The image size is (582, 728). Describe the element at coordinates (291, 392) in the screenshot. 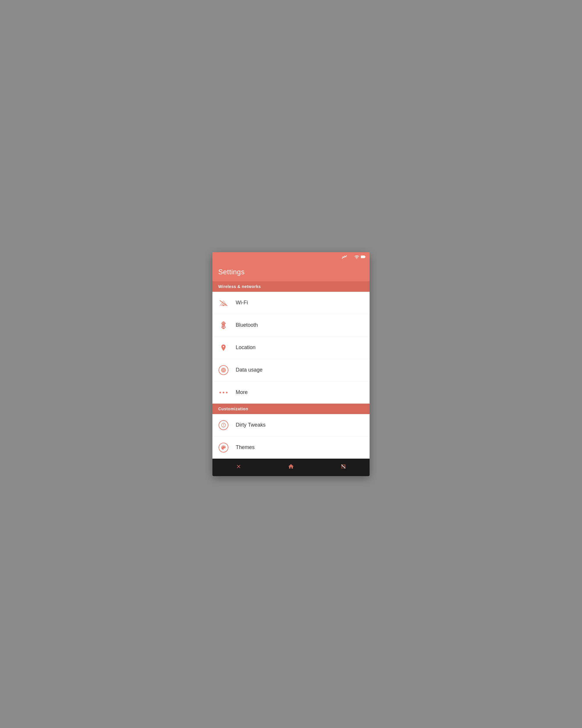

I see `settings-item-more: More` at that location.